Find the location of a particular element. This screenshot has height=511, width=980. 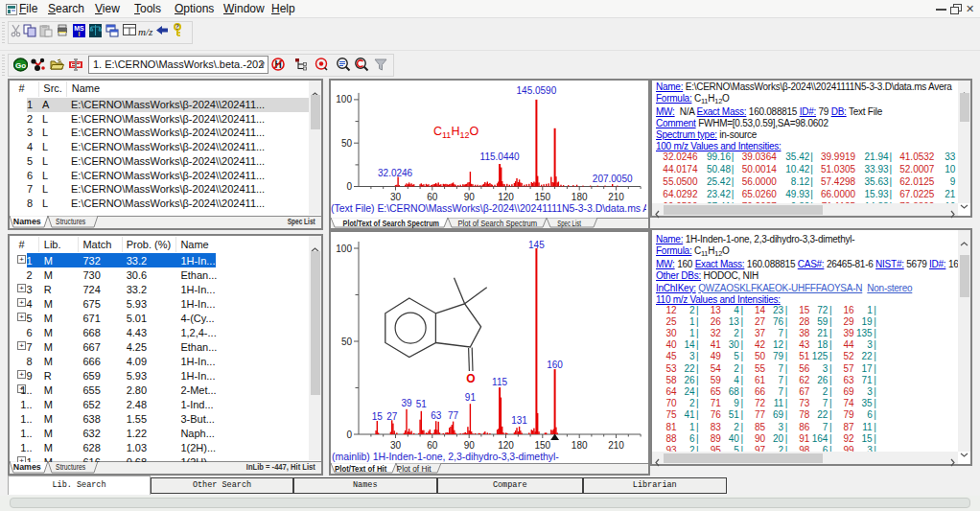

svg-text: 51 is located at coordinates (422, 405).